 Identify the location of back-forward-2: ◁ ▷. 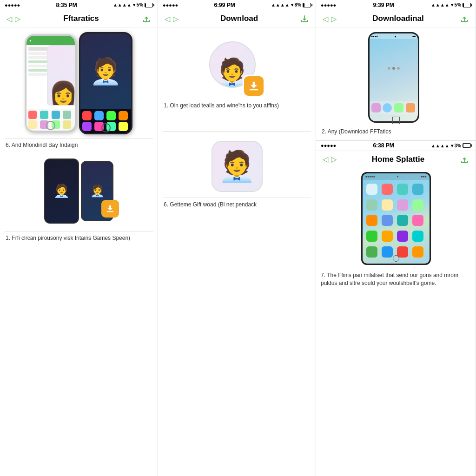
(172, 19).